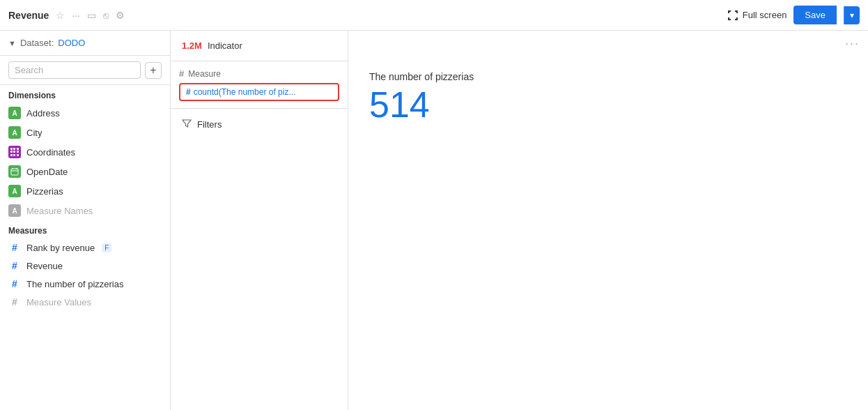  Describe the element at coordinates (85, 172) in the screenshot. I see `dimension-opendate: OpenDate` at that location.